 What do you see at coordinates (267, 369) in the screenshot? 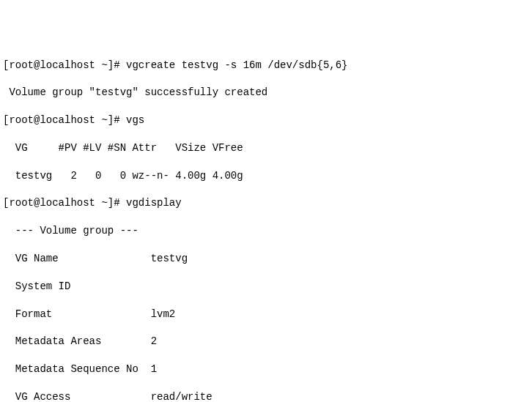
I see `vgdisplay-mseq: Metadata Sequence No 1` at bounding box center [267, 369].